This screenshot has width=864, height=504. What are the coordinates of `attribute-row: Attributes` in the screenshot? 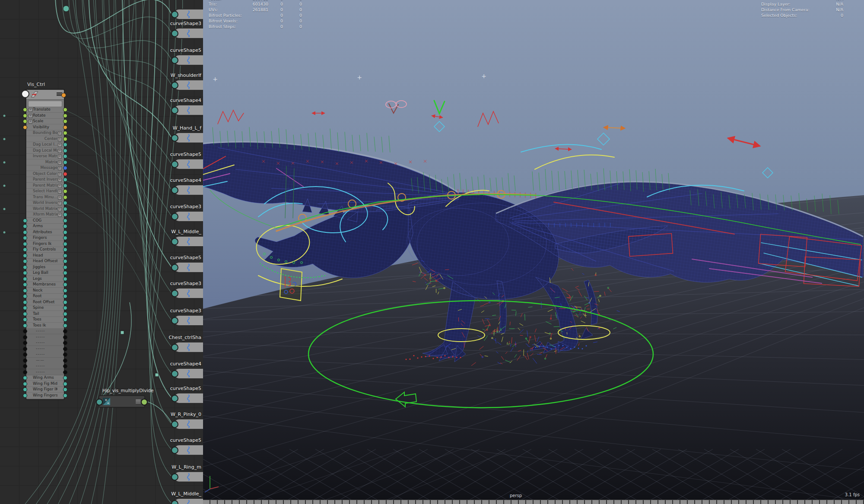 It's located at (45, 232).